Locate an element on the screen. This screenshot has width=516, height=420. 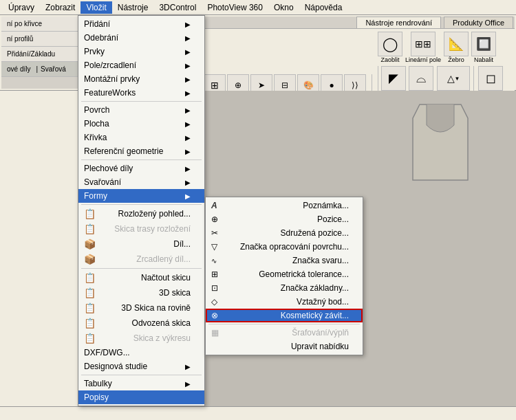
left-tab-2: ní profilů is located at coordinates (20, 38).